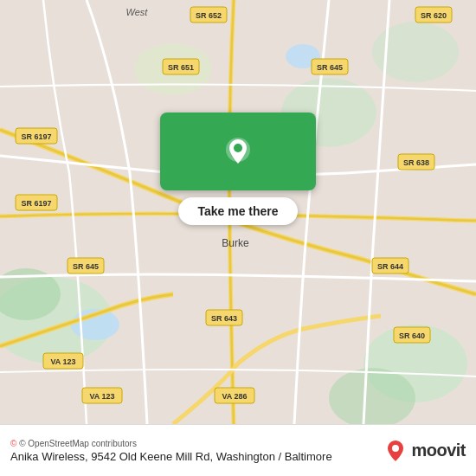 This screenshot has height=476, width=476. What do you see at coordinates (224, 318) in the screenshot?
I see `svg-text: SR 643` at bounding box center [224, 318].